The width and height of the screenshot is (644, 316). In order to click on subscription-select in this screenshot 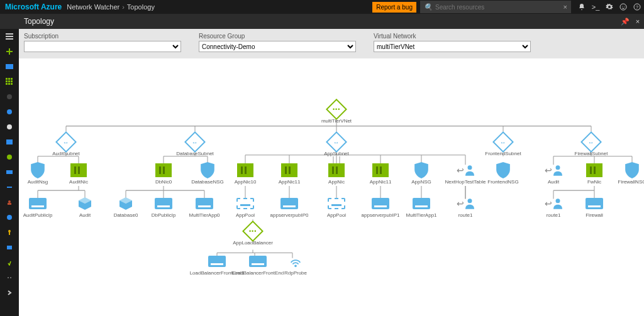, I will do `click(103, 46)`.